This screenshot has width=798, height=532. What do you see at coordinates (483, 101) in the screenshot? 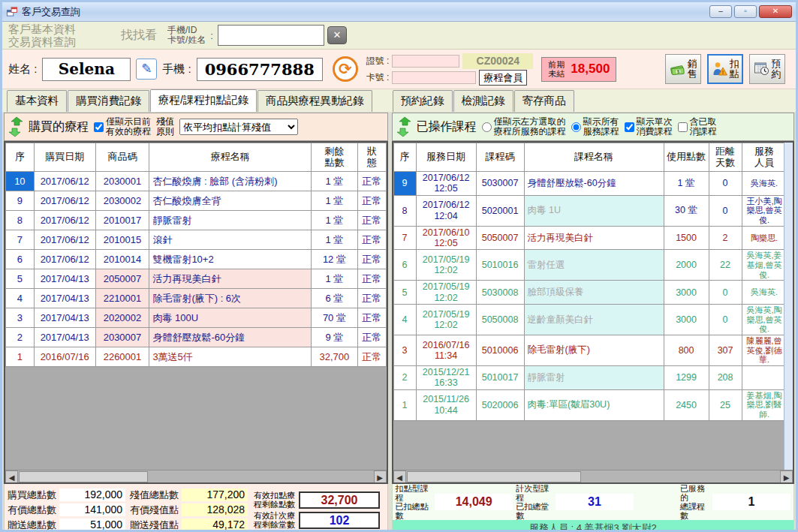
I see `tab-test-records: 檢測記錄` at bounding box center [483, 101].